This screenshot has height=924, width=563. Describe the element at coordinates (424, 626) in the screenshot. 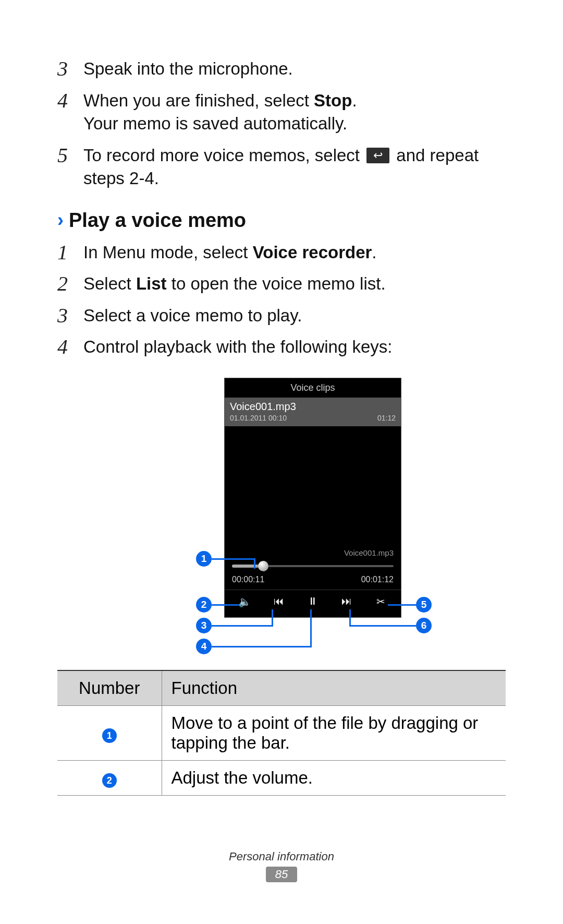

I see `callout-6: 6` at that location.